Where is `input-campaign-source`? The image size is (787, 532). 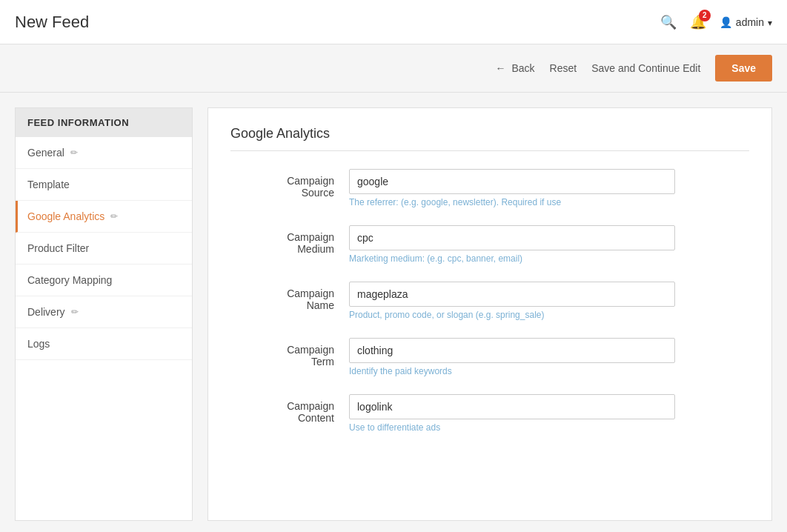 input-campaign-source is located at coordinates (512, 182).